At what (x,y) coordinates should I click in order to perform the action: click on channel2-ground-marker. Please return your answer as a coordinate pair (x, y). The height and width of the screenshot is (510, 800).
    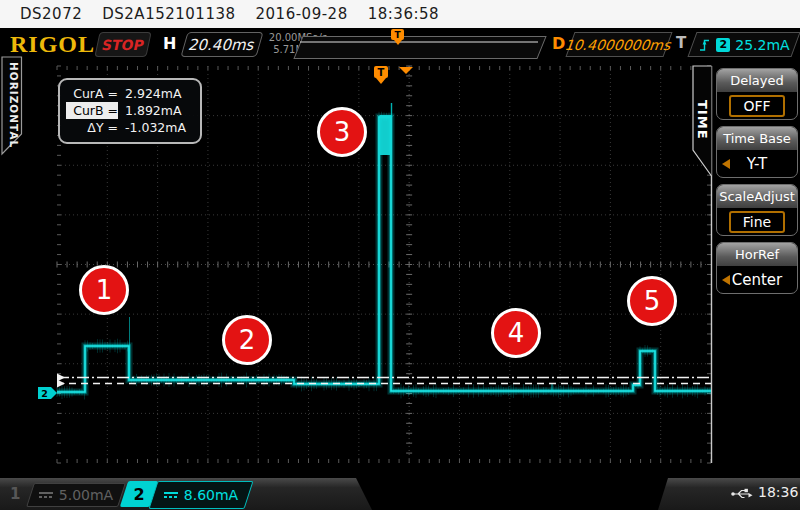
    Looking at the image, I should click on (48, 393).